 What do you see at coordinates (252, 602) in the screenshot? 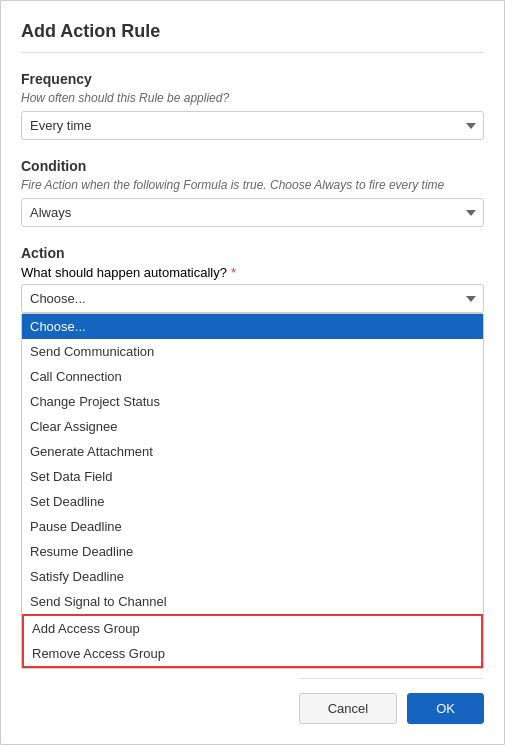
I see `dropdown-item: Send Signal to Channel` at bounding box center [252, 602].